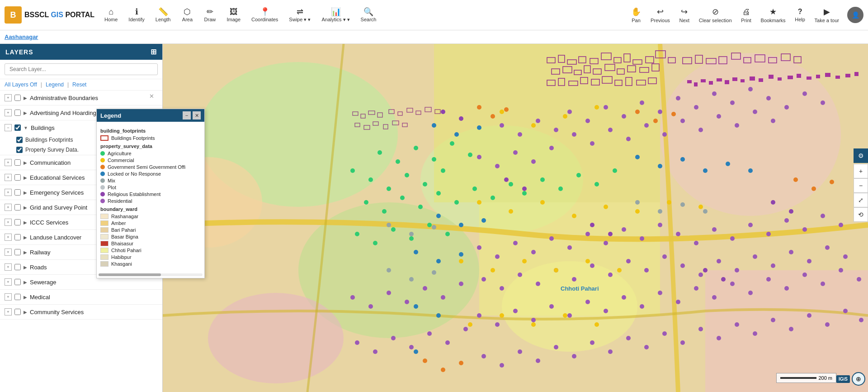  I want to click on tool-take-a-tour: ▶ Take a tour, so click(827, 15).